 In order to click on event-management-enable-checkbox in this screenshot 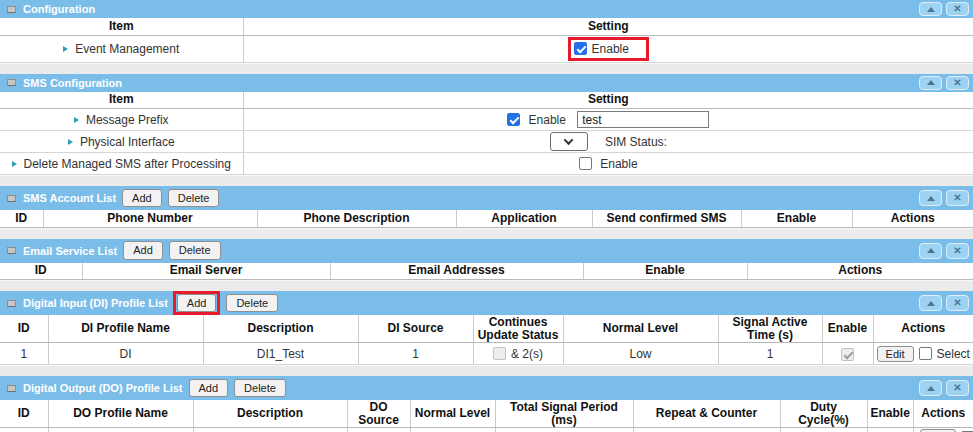, I will do `click(580, 48)`.